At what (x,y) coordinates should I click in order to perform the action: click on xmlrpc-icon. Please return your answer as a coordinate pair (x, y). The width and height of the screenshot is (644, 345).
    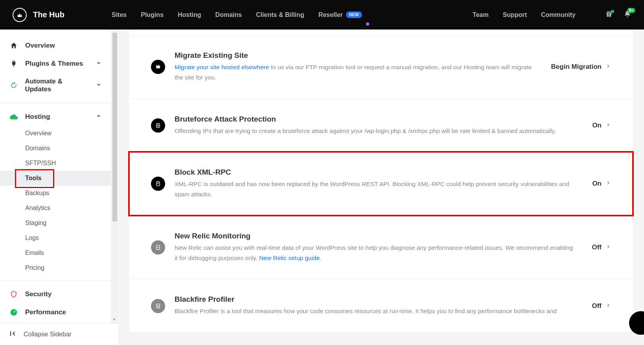
    Looking at the image, I should click on (158, 184).